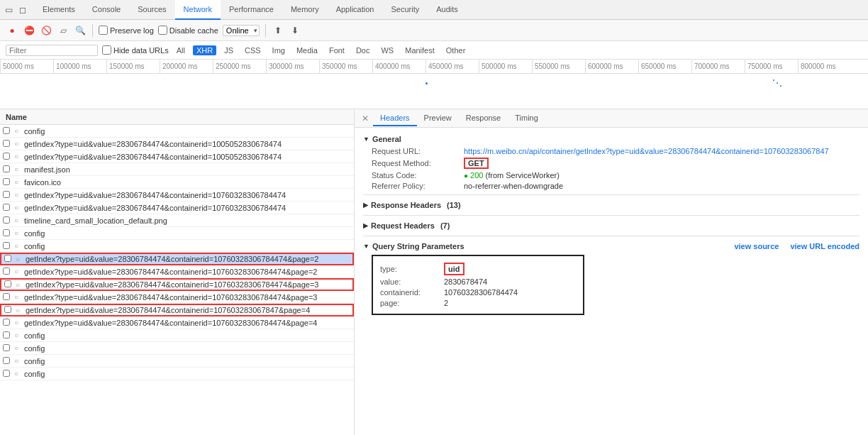 This screenshot has width=868, height=435. Describe the element at coordinates (611, 162) in the screenshot. I see `general-section: ▼ General Request URL: https://m.weibo.c…` at that location.